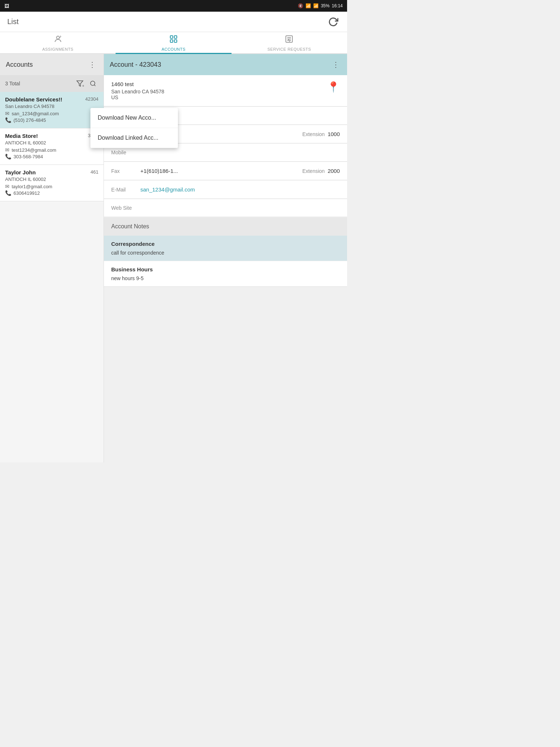  I want to click on account-notes-header: Account Notes, so click(225, 227).